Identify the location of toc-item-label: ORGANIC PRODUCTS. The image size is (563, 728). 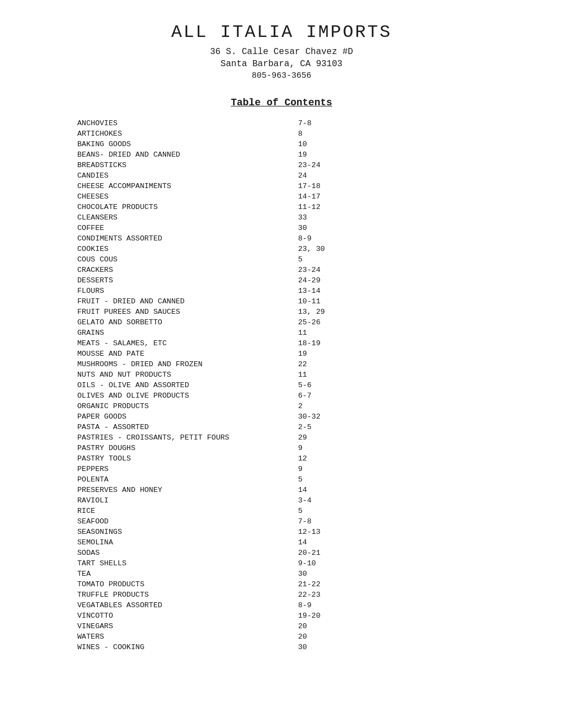
(149, 406).